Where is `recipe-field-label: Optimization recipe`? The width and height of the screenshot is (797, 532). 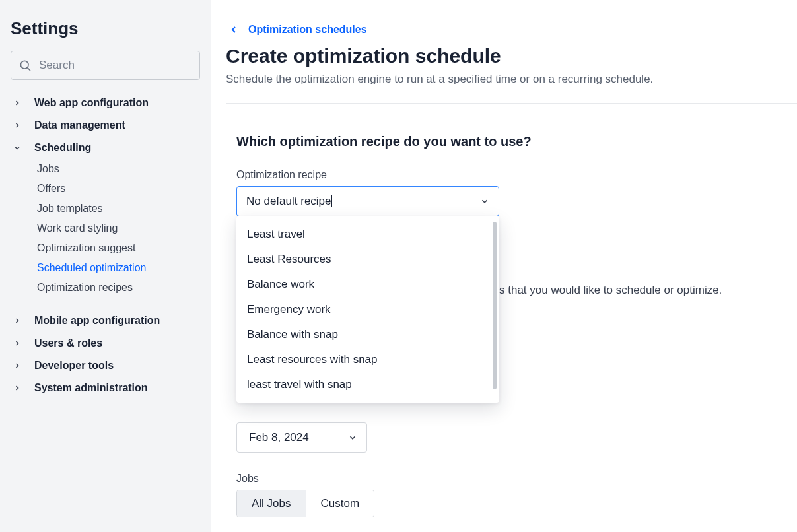 recipe-field-label: Optimization recipe is located at coordinates (516, 175).